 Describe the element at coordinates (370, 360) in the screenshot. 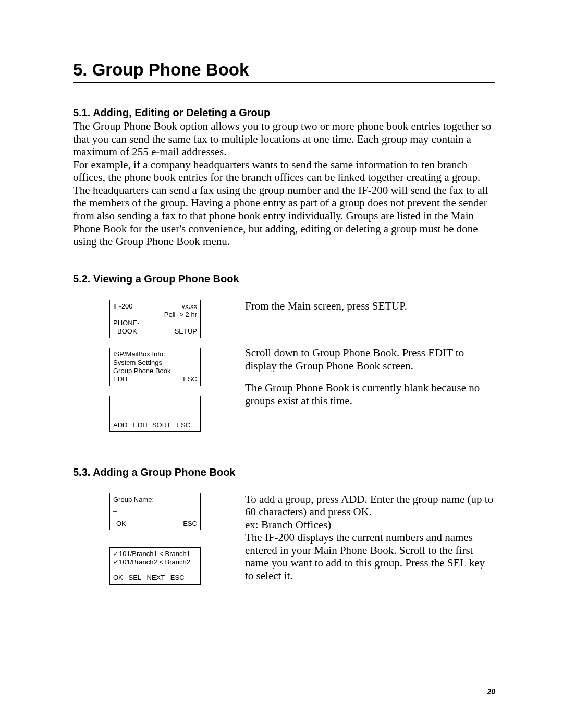

I see `section-5-2-step2: Scroll down to Group Phone Book. Press E…` at that location.